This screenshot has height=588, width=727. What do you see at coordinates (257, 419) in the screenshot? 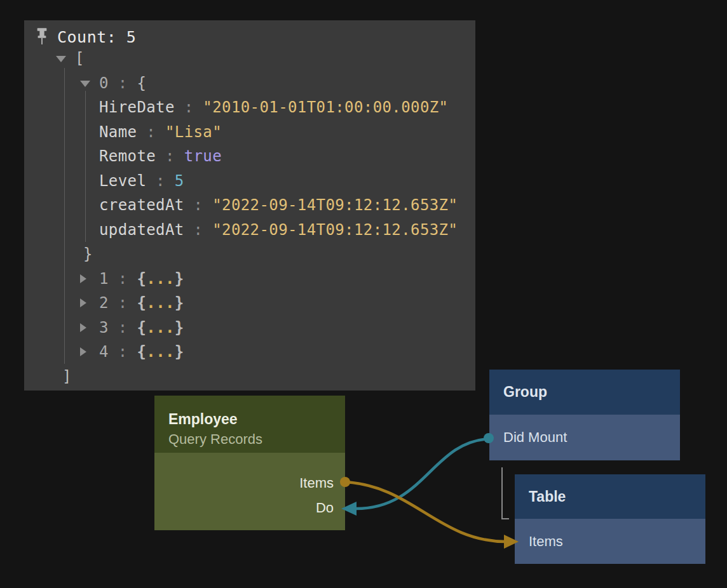
I see `node-title: Employee` at bounding box center [257, 419].